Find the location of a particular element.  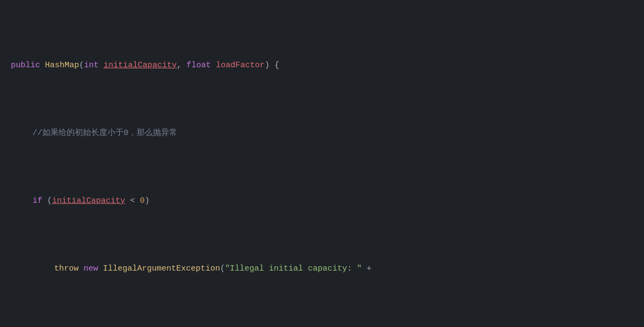

keyword-public: public is located at coordinates (28, 66).